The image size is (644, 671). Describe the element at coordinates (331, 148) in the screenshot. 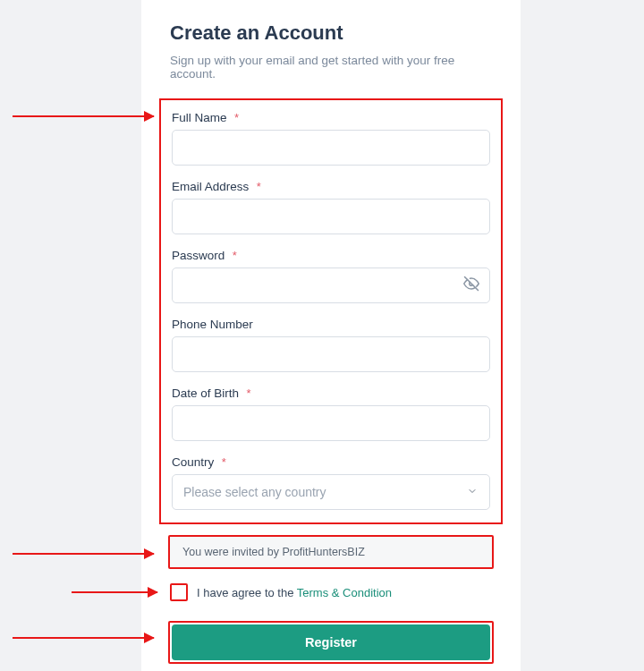

I see `fullname-input` at that location.